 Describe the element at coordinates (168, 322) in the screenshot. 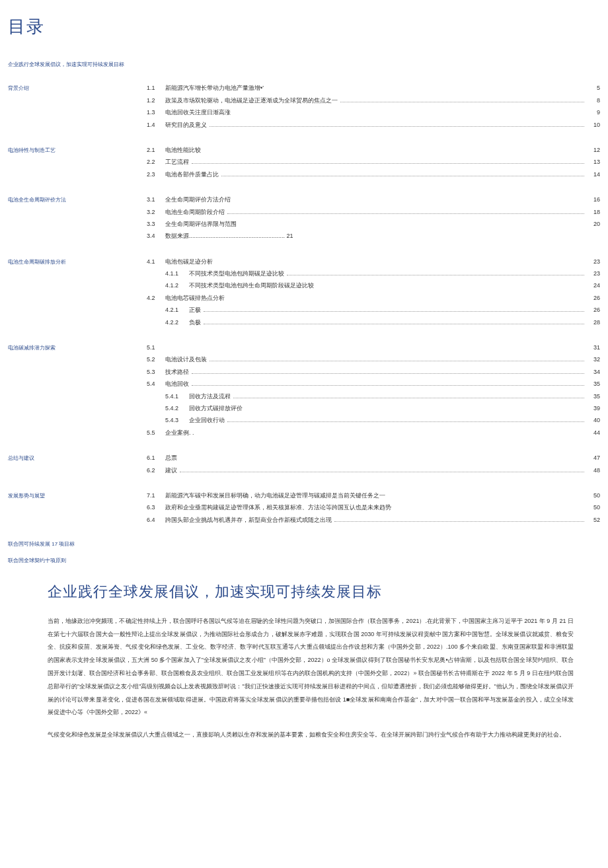

I see `toc-entry-number: 4.2.2` at that location.